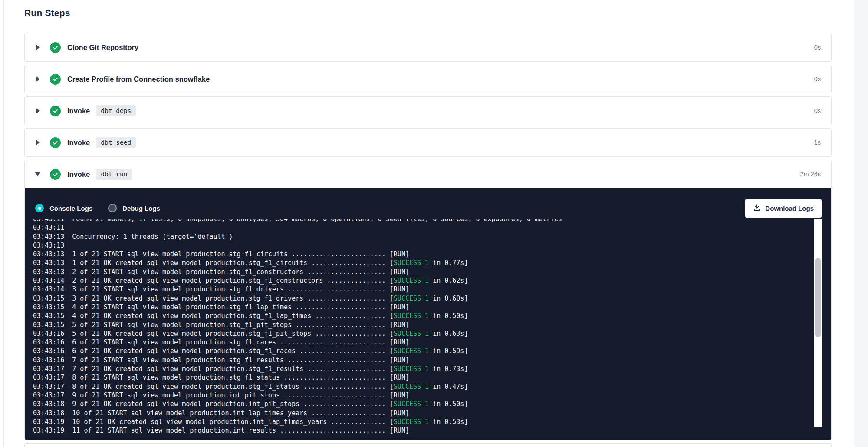 The width and height of the screenshot is (868, 447). I want to click on radio-icon, so click(112, 208).